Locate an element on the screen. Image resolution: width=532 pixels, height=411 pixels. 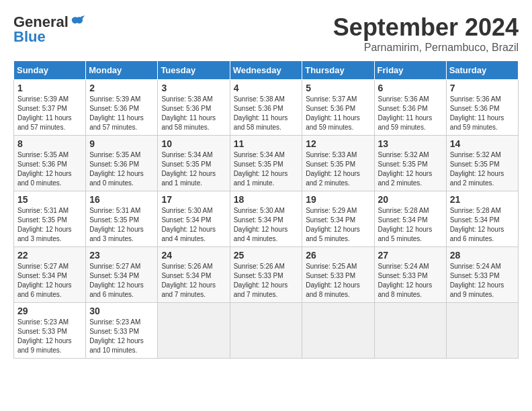
day-info: Sunrise: 5:26 AM Sunset: 5:33 PM Dayligh… is located at coordinates (266, 281).